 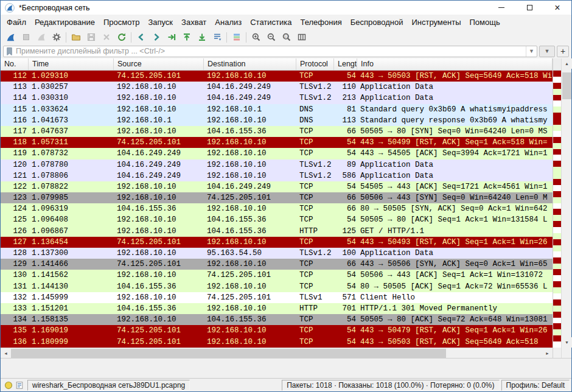 I want to click on zoom-out-button, so click(x=271, y=38).